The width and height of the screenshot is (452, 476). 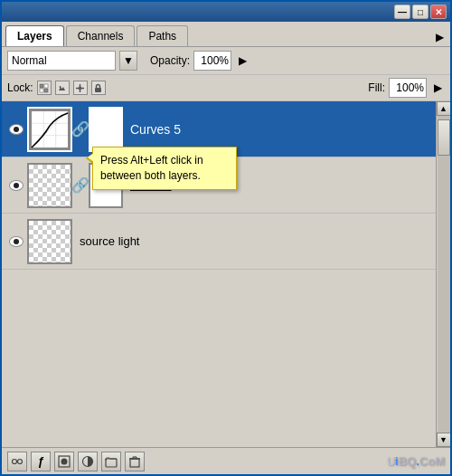 I want to click on layer-link-curves5: 🔗, so click(x=80, y=129).